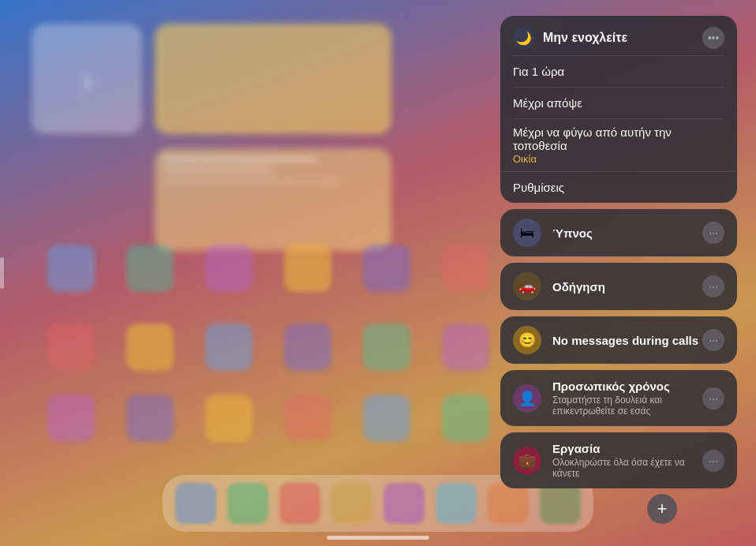 The image size is (756, 546). Describe the element at coordinates (619, 448) in the screenshot. I see `focus-btn-work-title: Εργασία` at that location.